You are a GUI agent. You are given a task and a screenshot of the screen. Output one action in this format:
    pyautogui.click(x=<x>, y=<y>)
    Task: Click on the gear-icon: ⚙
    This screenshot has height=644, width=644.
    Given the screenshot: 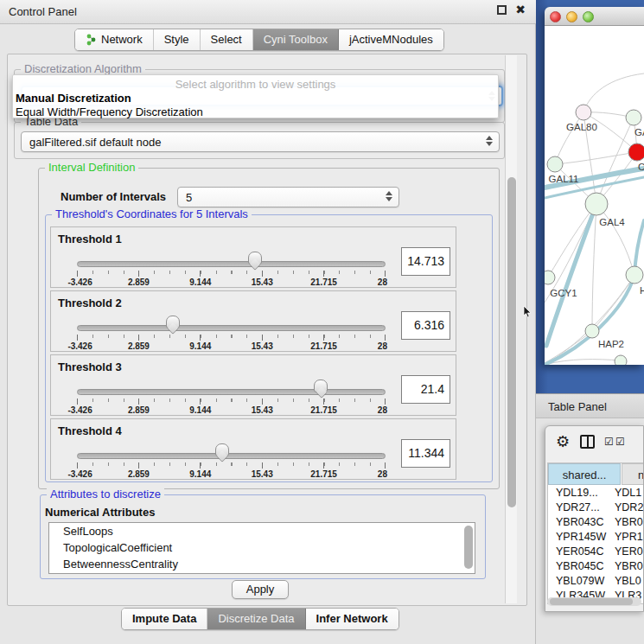 What is the action you would take?
    pyautogui.click(x=563, y=442)
    